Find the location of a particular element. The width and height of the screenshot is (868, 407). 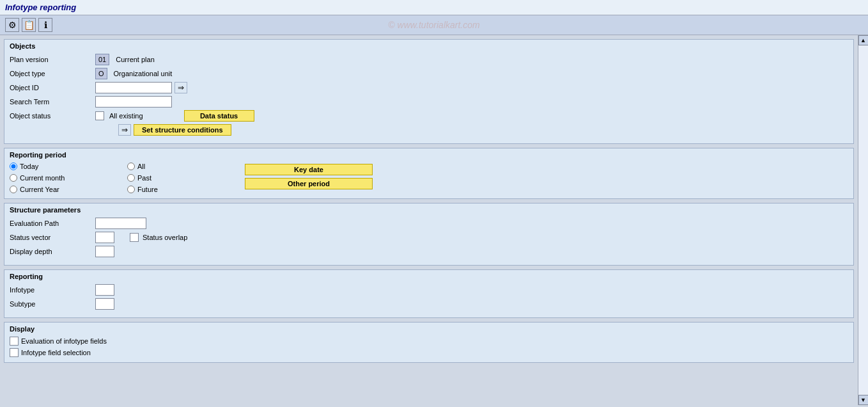

status-vector-input is located at coordinates (105, 237).